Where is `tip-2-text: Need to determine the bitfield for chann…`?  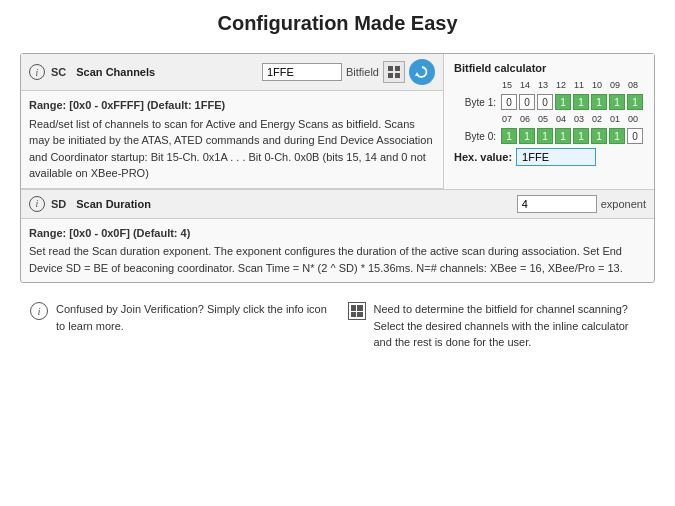
tip-2-text: Need to determine the bitfield for chann… is located at coordinates (510, 326).